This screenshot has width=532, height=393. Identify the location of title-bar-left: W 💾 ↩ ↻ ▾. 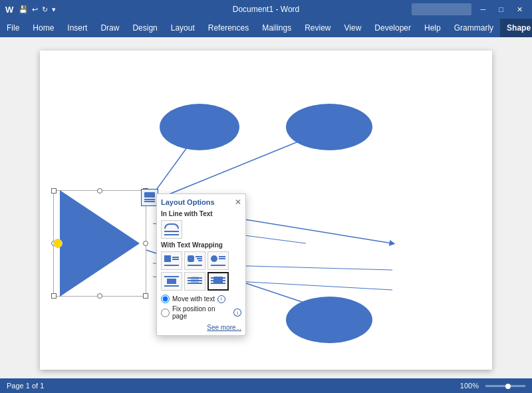
(31, 9).